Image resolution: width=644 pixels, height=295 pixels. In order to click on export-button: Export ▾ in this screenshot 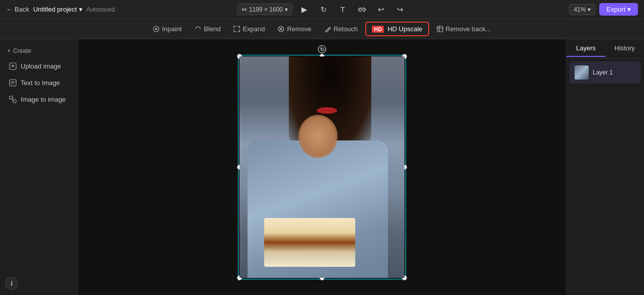, I will do `click(619, 9)`.